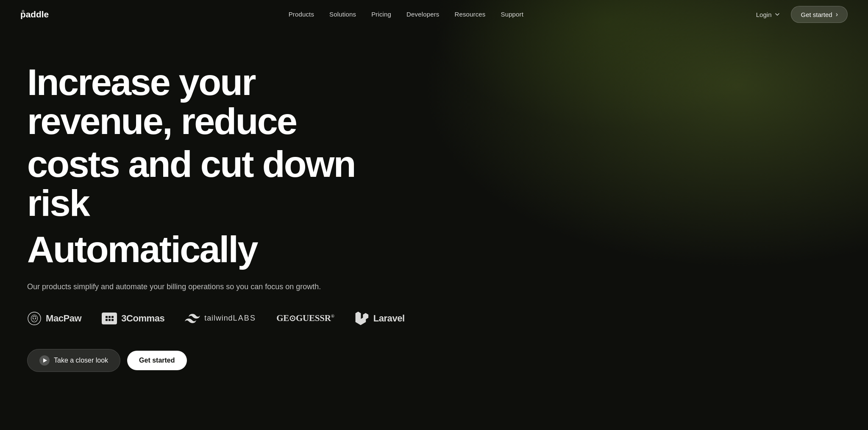 The height and width of the screenshot is (430, 868). I want to click on geoguessr-logo: GE⊙GUESSR®, so click(305, 318).